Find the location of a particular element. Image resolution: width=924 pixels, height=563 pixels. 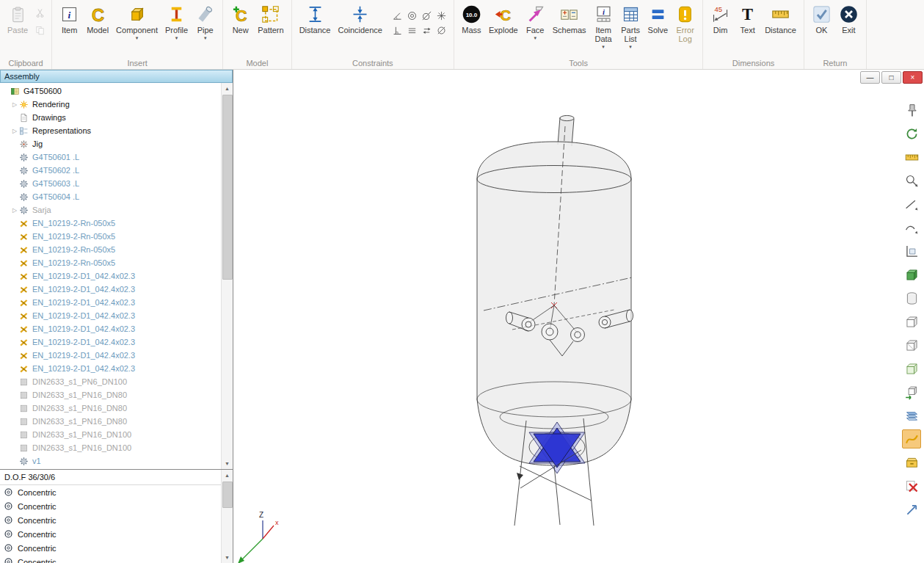

item-data-button: iItem Data▾ is located at coordinates (603, 25).